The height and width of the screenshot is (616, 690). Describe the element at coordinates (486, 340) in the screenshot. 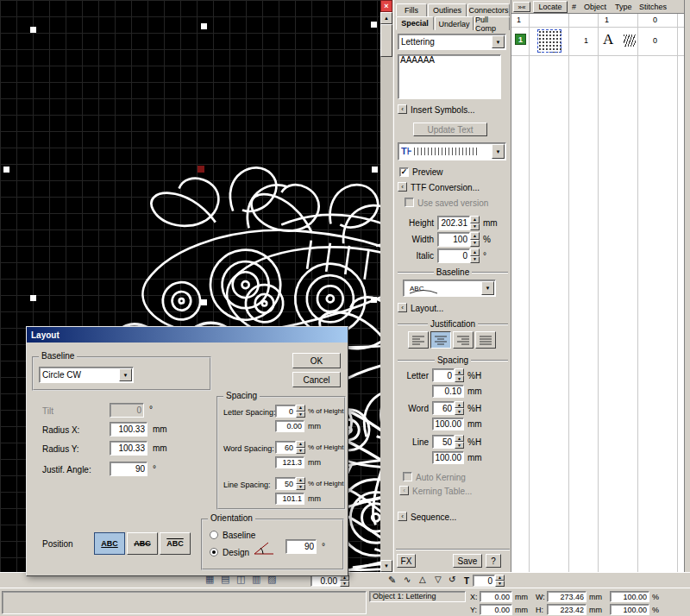

I see `justify-full-button` at that location.